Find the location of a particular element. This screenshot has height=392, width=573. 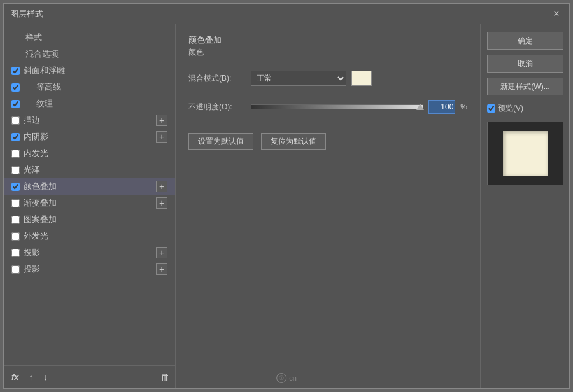

label-drop-shadow1: 投影 is located at coordinates (32, 253).